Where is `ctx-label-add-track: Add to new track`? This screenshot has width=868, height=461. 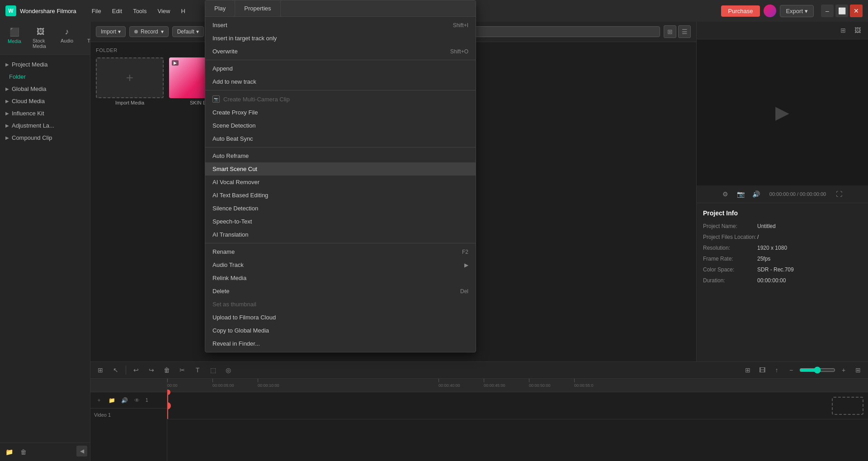 ctx-label-add-track: Add to new track is located at coordinates (234, 81).